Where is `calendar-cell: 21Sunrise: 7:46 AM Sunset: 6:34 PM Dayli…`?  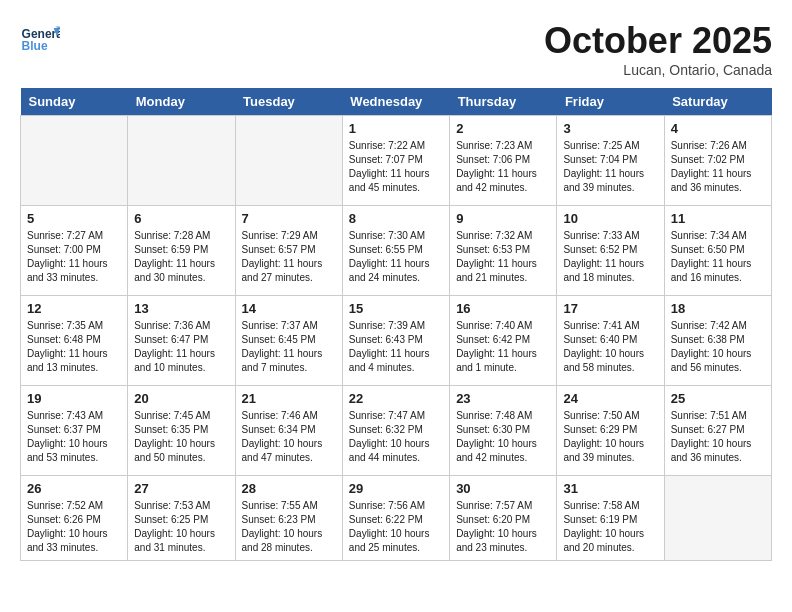
calendar-cell: 21Sunrise: 7:46 AM Sunset: 6:34 PM Dayli… is located at coordinates (288, 431).